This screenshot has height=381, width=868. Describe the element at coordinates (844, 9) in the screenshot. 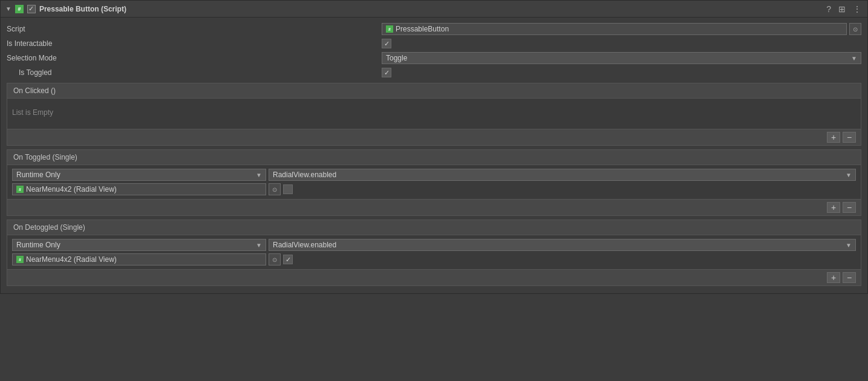

I see `header-right: ? ⊞ ⋮` at that location.